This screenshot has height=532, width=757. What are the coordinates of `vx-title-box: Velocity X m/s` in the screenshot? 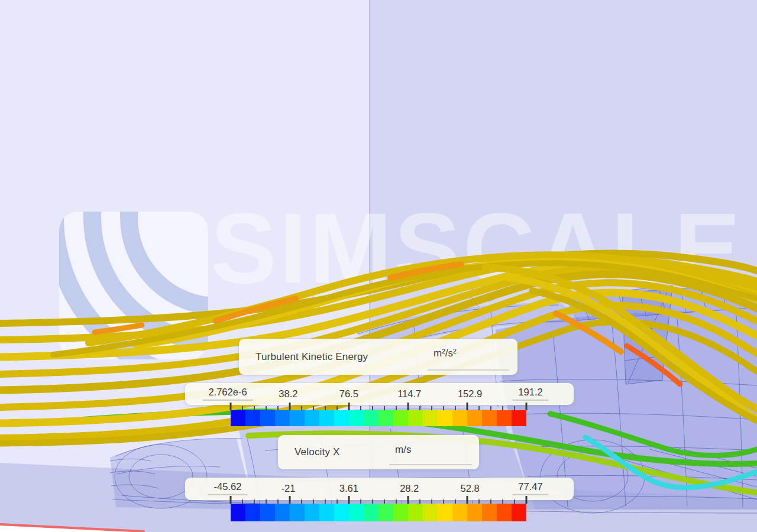 It's located at (378, 452).